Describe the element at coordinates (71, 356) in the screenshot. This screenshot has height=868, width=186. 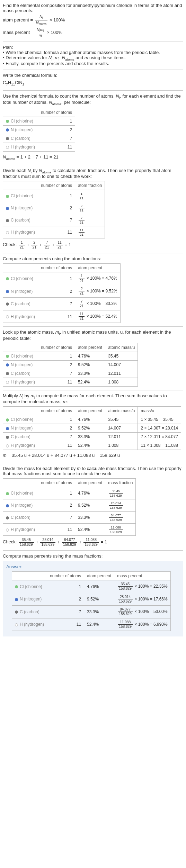
I see `table-row: Cl (chlorine)14.76%35.45` at that location.